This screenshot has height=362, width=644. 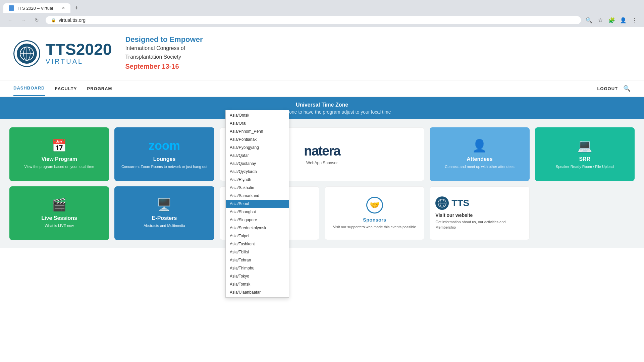 I want to click on timezone-option: Asia/Seoul, so click(x=257, y=204).